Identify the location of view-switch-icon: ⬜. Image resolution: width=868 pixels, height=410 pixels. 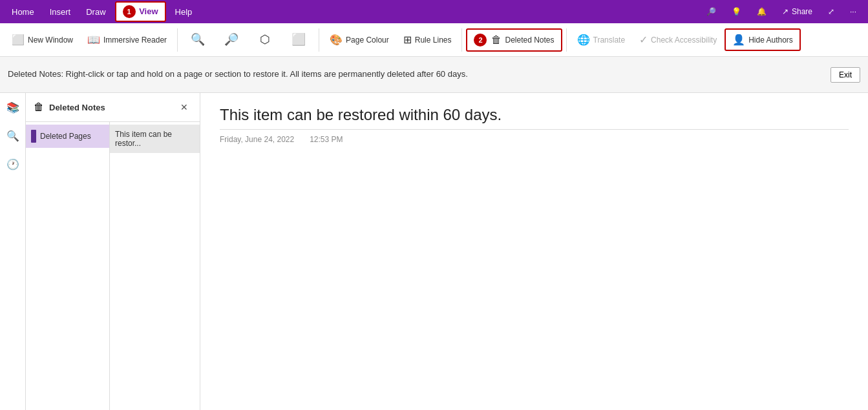
(299, 39).